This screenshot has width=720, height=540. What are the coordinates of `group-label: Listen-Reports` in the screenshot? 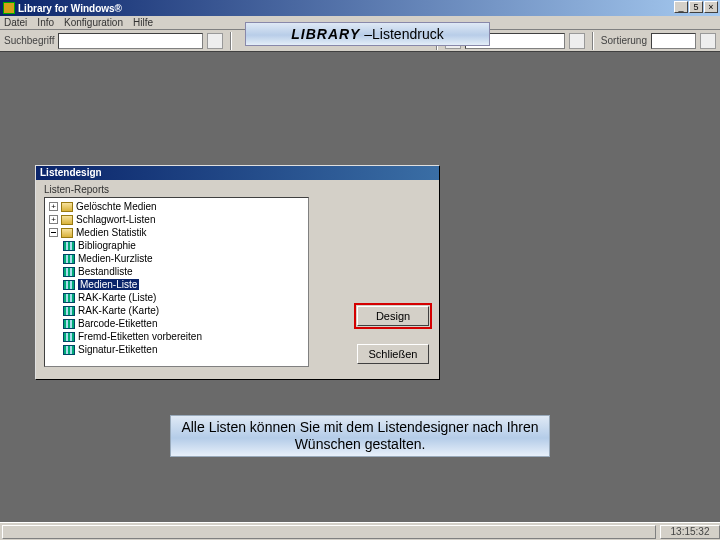 It's located at (238, 190).